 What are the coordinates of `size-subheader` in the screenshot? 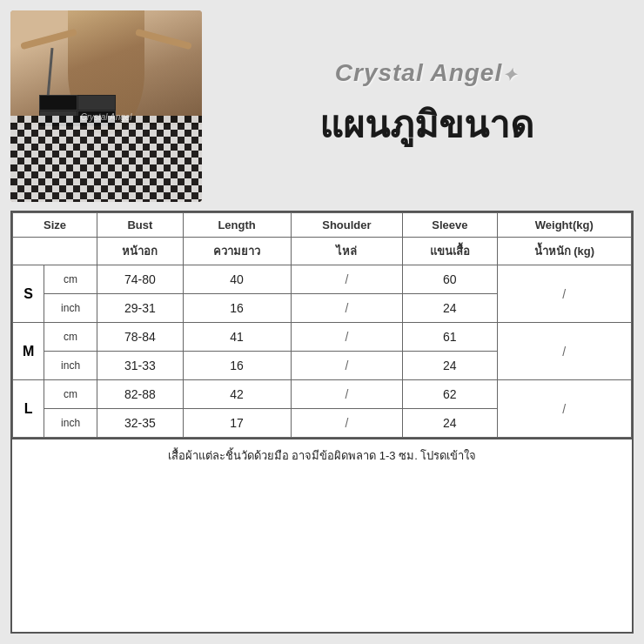 It's located at (56, 252).